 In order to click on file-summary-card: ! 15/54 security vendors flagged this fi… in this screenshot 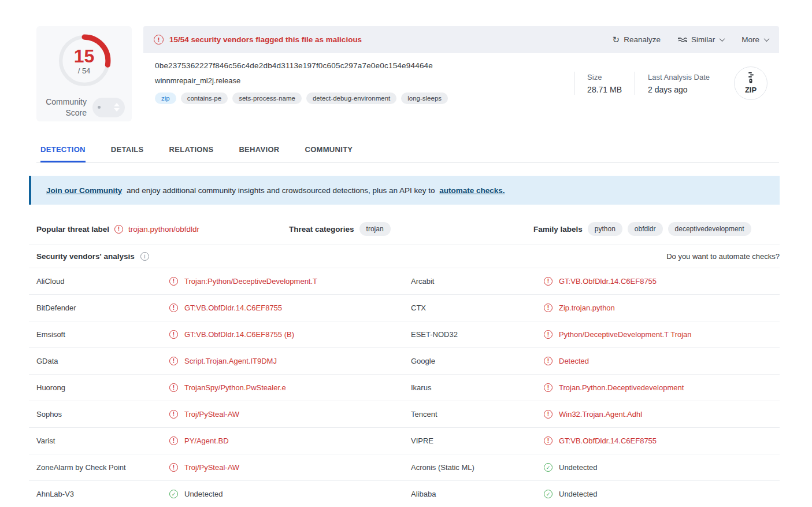, I will do `click(461, 74)`.